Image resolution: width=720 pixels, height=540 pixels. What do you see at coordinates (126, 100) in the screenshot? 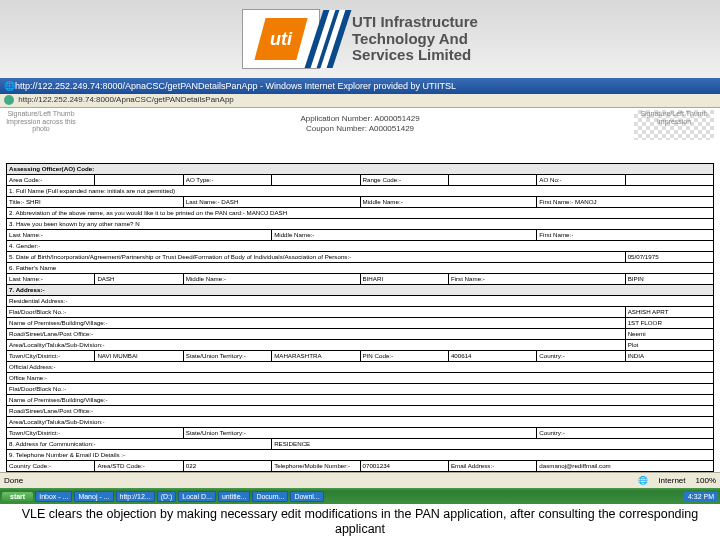
I see `url-text: http://122.252.249.74:8000/ApnaCSC/getPA…` at bounding box center [126, 100].